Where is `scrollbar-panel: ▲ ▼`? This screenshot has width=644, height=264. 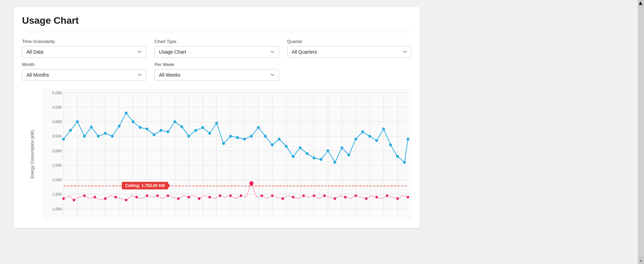 scrollbar-panel: ▲ ▼ is located at coordinates (641, 132).